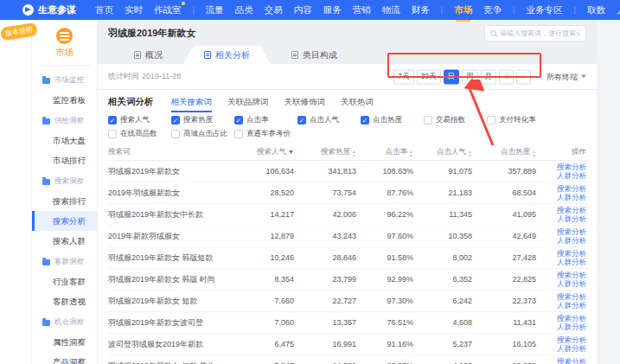 The height and width of the screenshot is (364, 620). What do you see at coordinates (393, 120) in the screenshot?
I see `metric-checkbox-click-heat: ✓点击热度` at bounding box center [393, 120].